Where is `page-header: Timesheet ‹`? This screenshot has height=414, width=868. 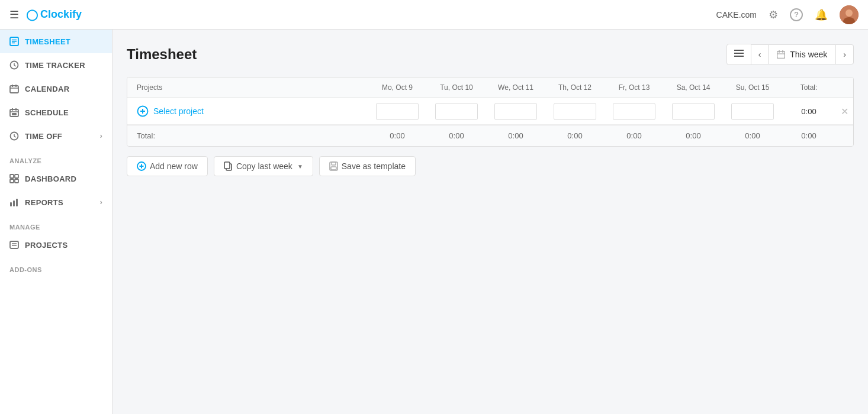 page-header: Timesheet ‹ is located at coordinates (490, 54).